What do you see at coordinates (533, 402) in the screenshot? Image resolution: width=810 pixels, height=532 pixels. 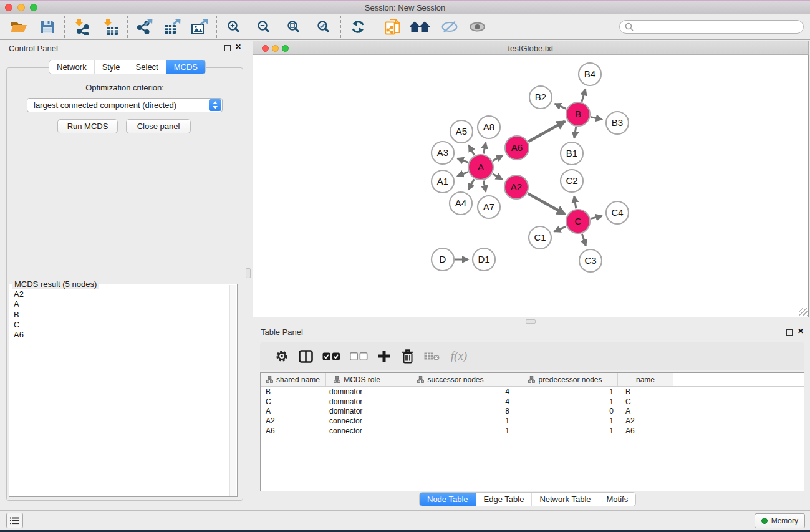 I see `table-row: Cdominator41C` at bounding box center [533, 402].